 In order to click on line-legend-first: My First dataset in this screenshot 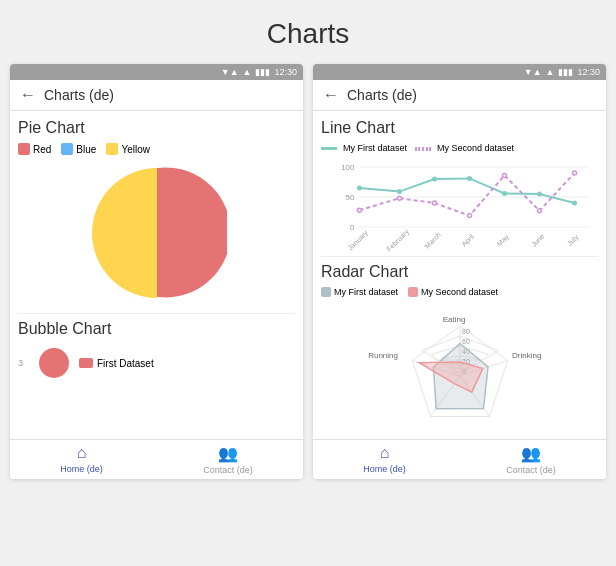, I will do `click(364, 148)`.